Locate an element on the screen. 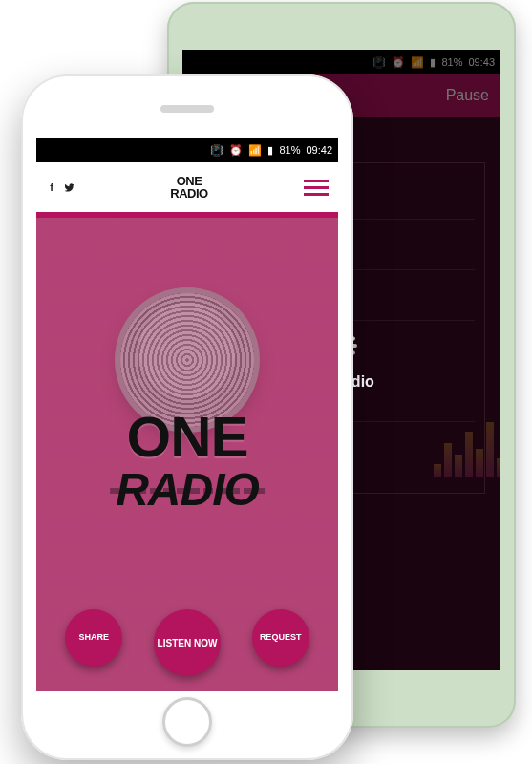 Image resolution: width=532 pixels, height=764 pixels. listen-now-button: LISTEN NOW is located at coordinates (187, 643).